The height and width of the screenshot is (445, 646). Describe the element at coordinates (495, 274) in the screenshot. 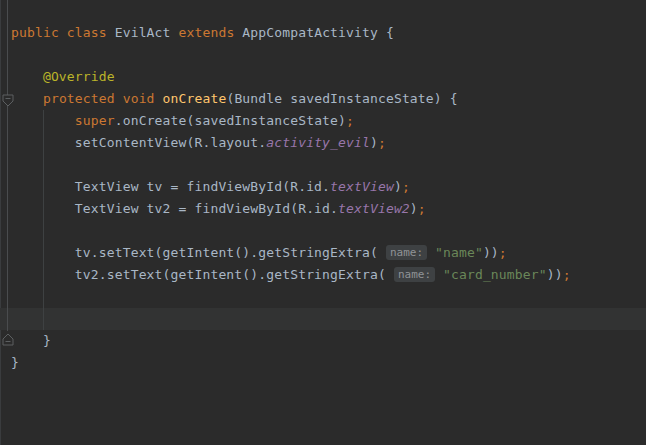

I see `code-token: "card_number"` at that location.